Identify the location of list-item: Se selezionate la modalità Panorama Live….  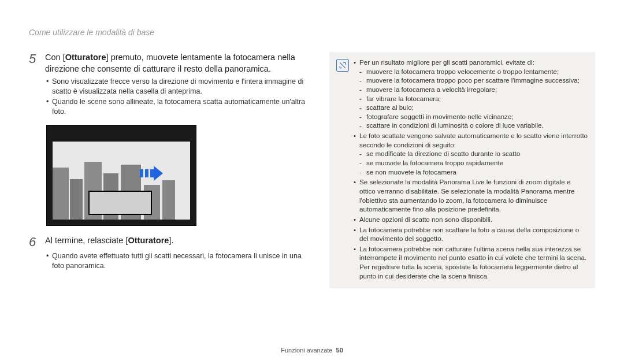
(471, 195).